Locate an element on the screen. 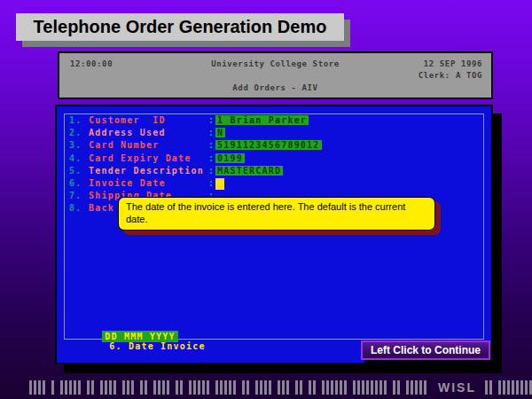 This screenshot has height=399, width=532. slide-title: Telephone Order Generation Demo is located at coordinates (181, 27).